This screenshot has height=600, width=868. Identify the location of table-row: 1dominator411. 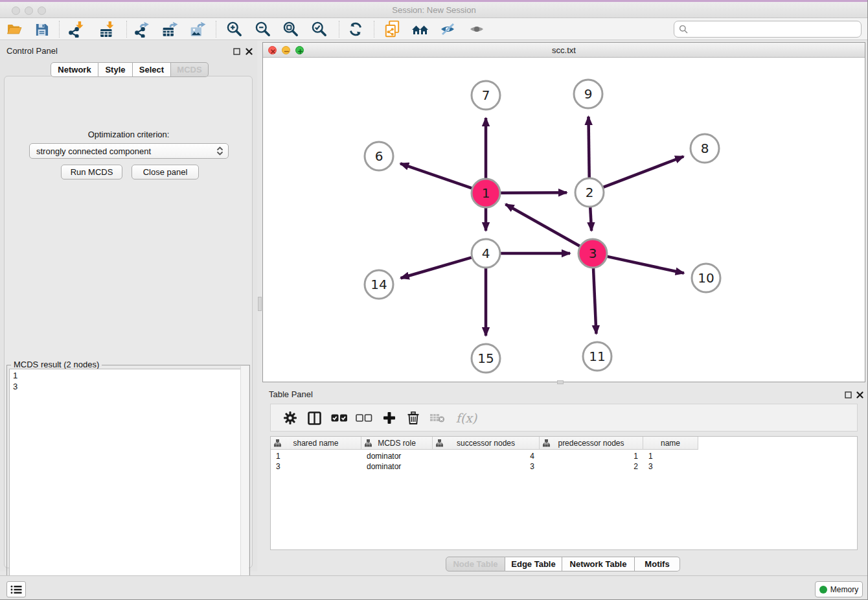
(485, 456).